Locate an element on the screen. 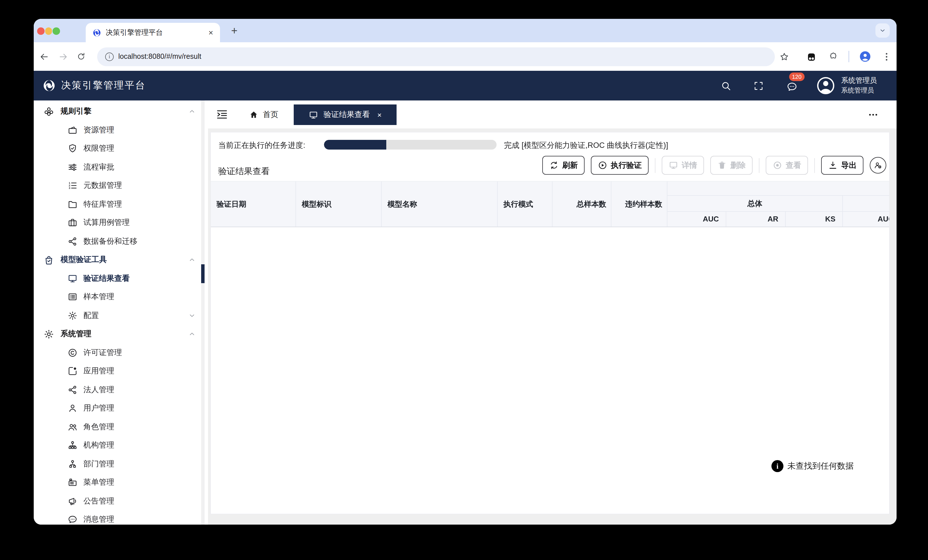 The height and width of the screenshot is (560, 928). bookmark-star-icon is located at coordinates (784, 56).